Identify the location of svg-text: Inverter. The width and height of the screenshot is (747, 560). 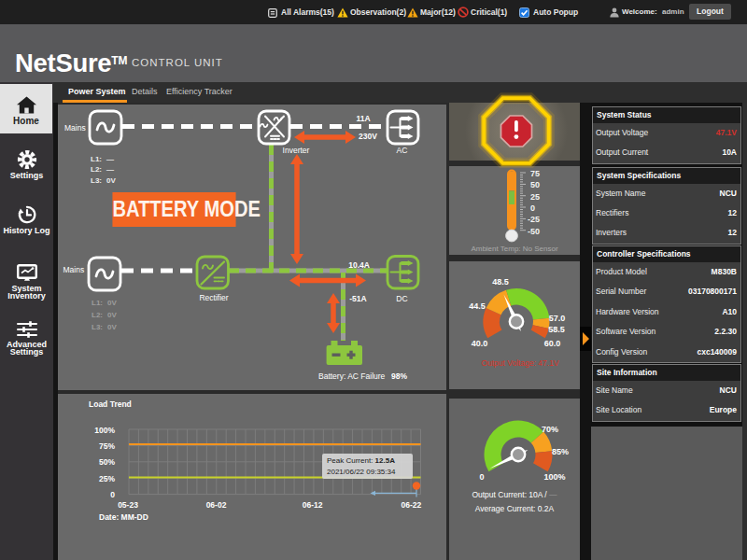
(297, 150).